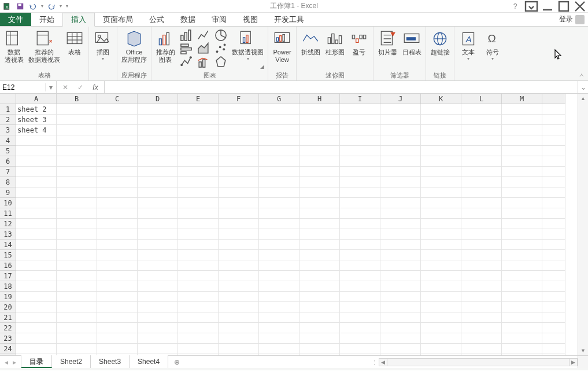 Image resolution: width=588 pixels, height=390 pixels. What do you see at coordinates (387, 43) in the screenshot?
I see `slicer-button: 切片器` at bounding box center [387, 43].